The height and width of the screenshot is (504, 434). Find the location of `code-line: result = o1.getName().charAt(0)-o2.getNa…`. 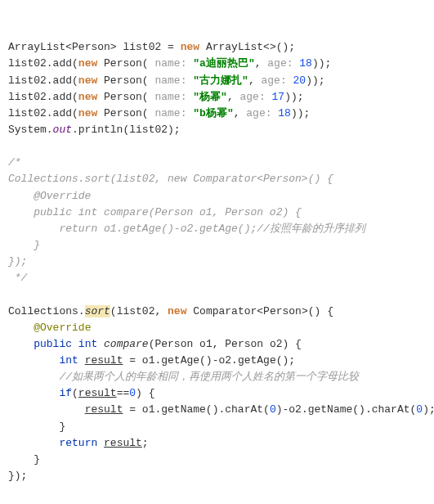

code-line: result = o1.getName().charAt(0)-o2.getNa… is located at coordinates (221, 409).